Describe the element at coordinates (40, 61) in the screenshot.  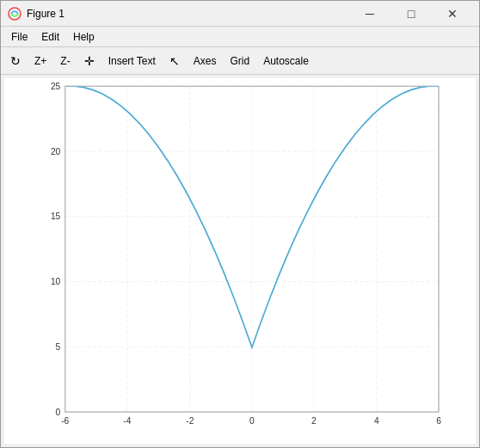
I see `zoom-in-button: Z+` at that location.